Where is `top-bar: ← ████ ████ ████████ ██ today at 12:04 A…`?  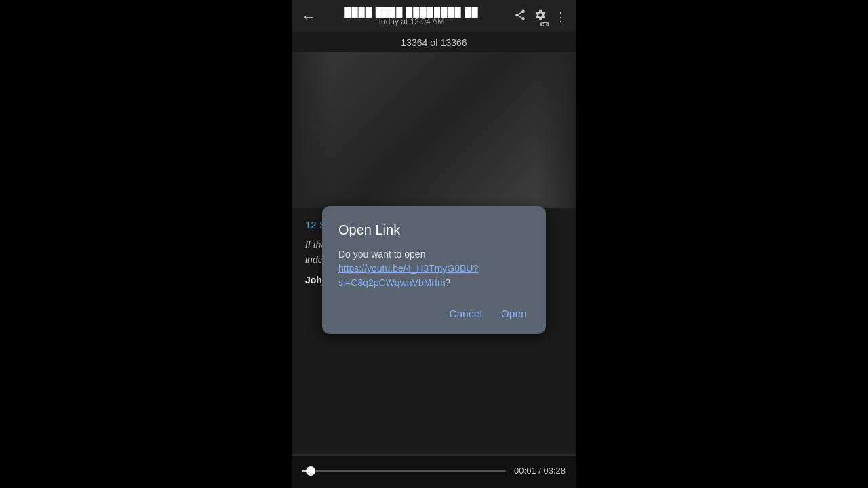
top-bar: ← ████ ████ ████████ ██ today at 12:04 A… is located at coordinates (434, 16).